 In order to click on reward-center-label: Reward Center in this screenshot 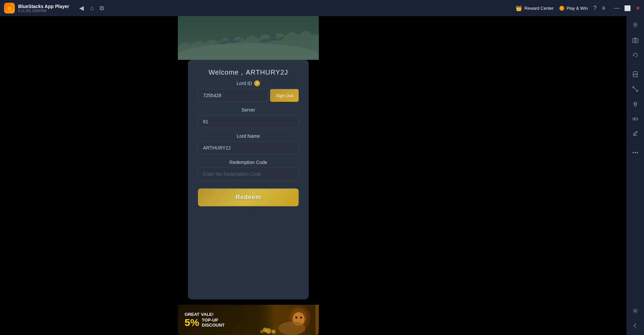, I will do `click(539, 8)`.